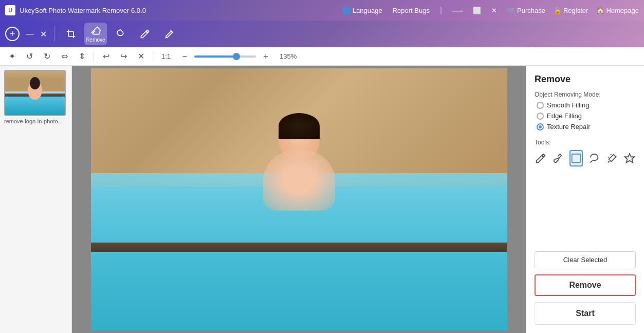 The width and height of the screenshot is (644, 333). I want to click on zoom-ratio-label: 1:1, so click(166, 57).